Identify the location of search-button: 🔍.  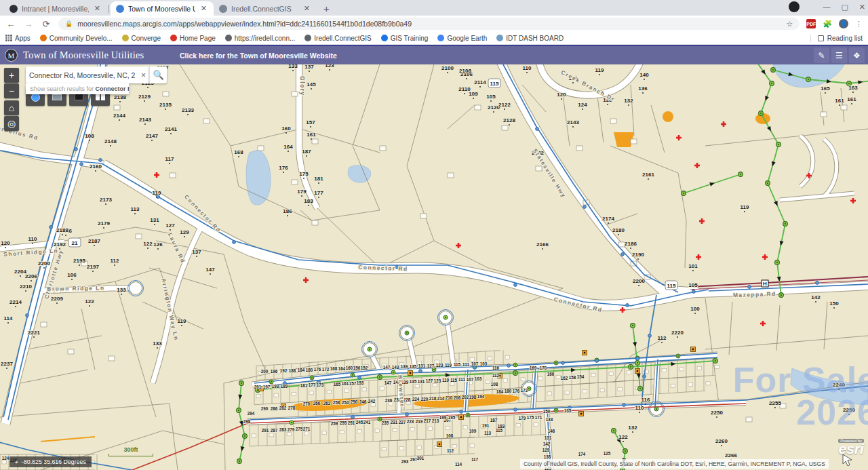
(158, 75).